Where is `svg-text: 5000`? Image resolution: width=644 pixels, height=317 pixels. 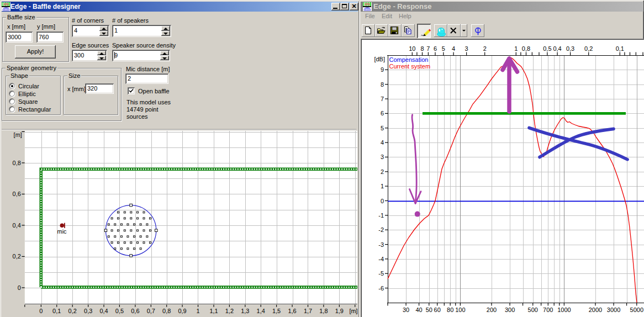 svg-text: 5000 is located at coordinates (637, 310).